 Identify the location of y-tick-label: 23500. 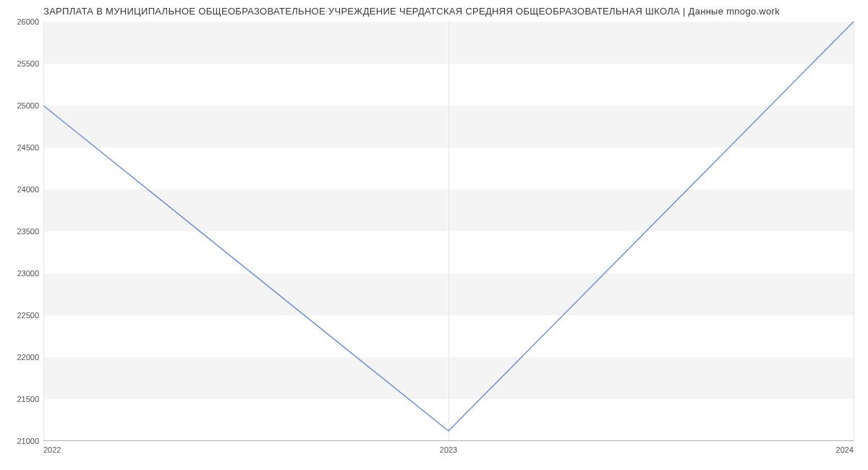
(20, 231).